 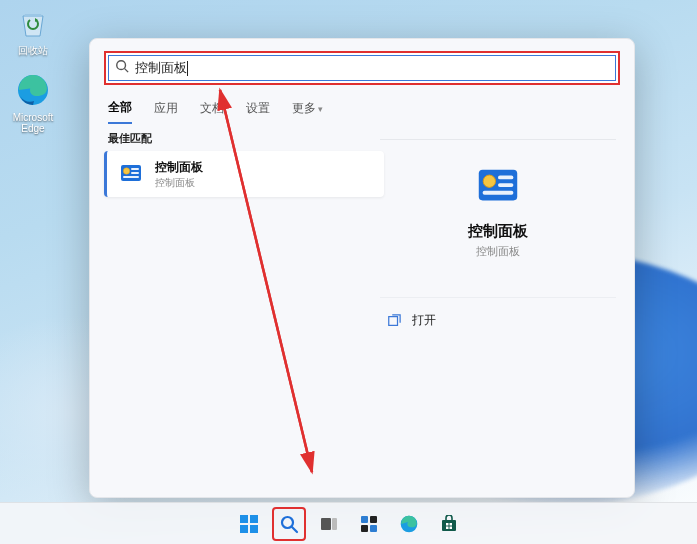 What do you see at coordinates (394, 321) in the screenshot?
I see `open-icon` at bounding box center [394, 321].